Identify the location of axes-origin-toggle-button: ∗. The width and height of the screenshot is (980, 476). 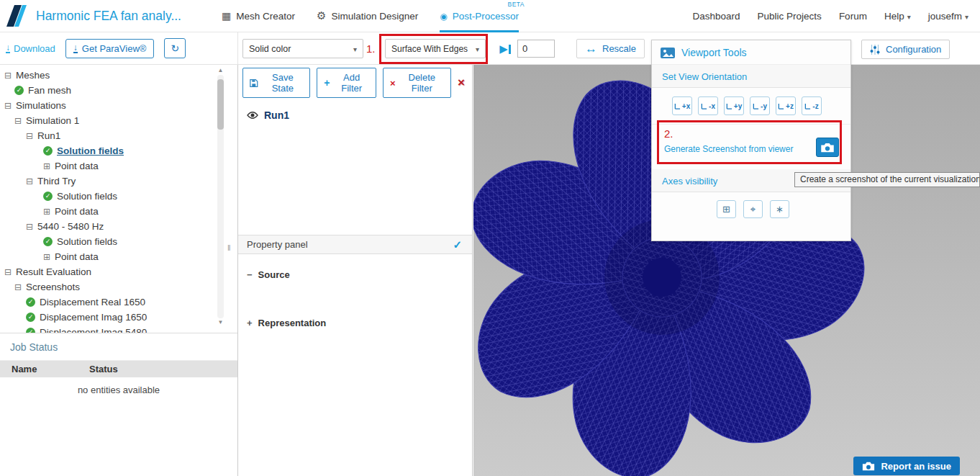
(780, 209).